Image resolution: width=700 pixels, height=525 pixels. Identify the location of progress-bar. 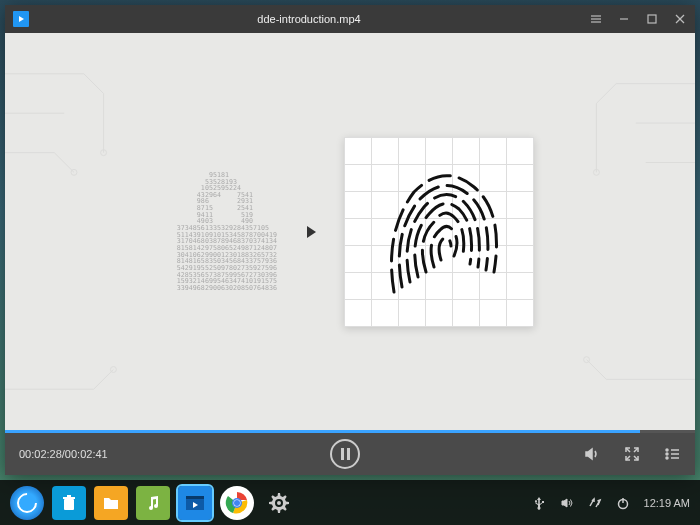
(350, 432).